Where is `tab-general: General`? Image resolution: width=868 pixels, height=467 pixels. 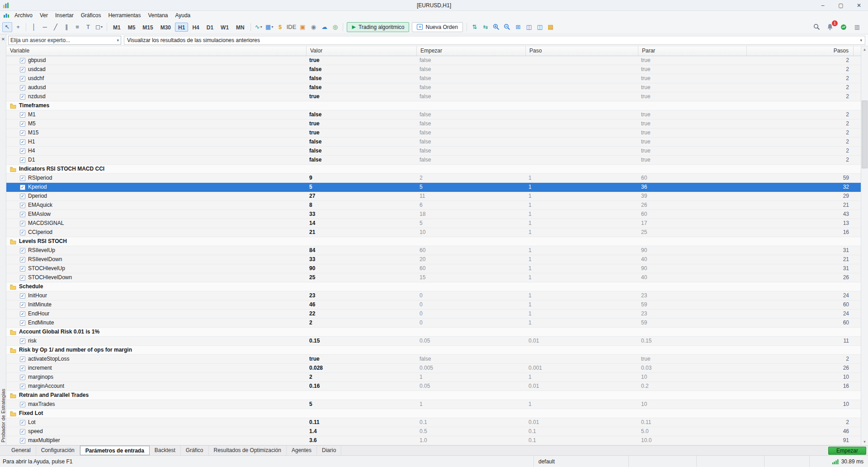
tab-general: General is located at coordinates (21, 451).